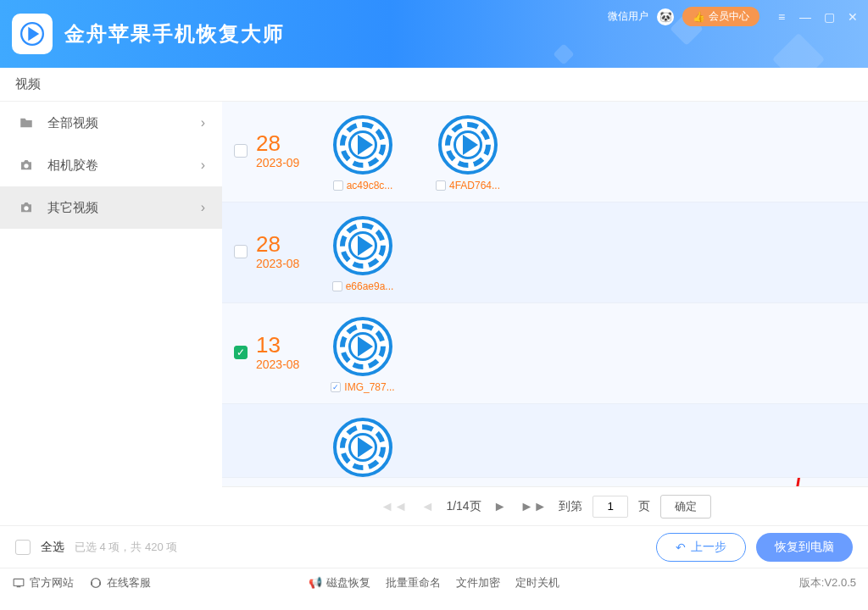  What do you see at coordinates (665, 17) in the screenshot?
I see `user-avatar-icon: 🐼` at bounding box center [665, 17].